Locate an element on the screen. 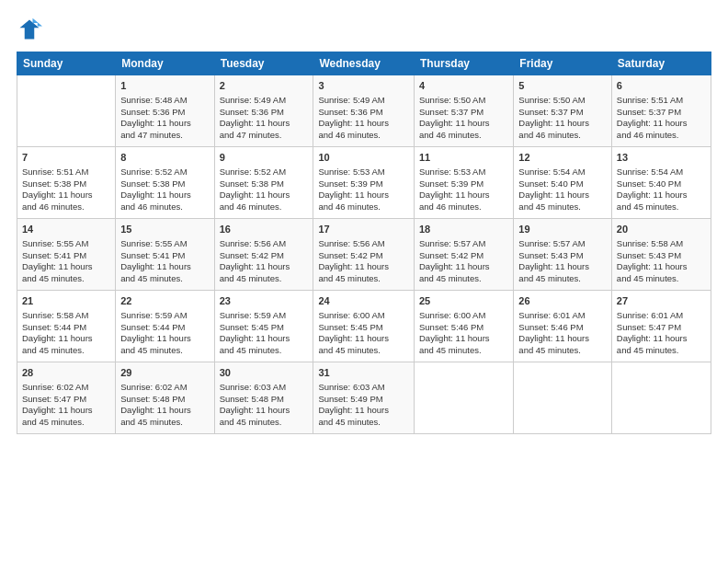 The height and width of the screenshot is (563, 728). day-info-line: Sunrise: 6:02 AM is located at coordinates (66, 388).